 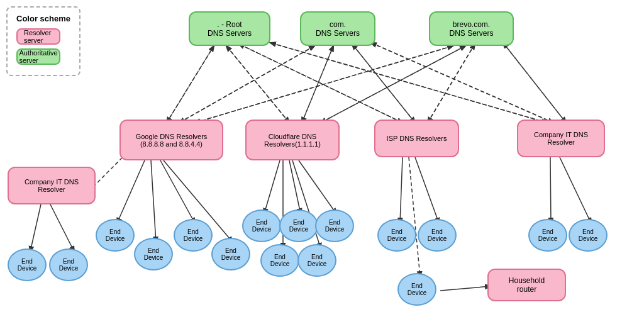 What do you see at coordinates (43, 57) in the screenshot?
I see `legend-auth: Authoritative server` at bounding box center [43, 57].